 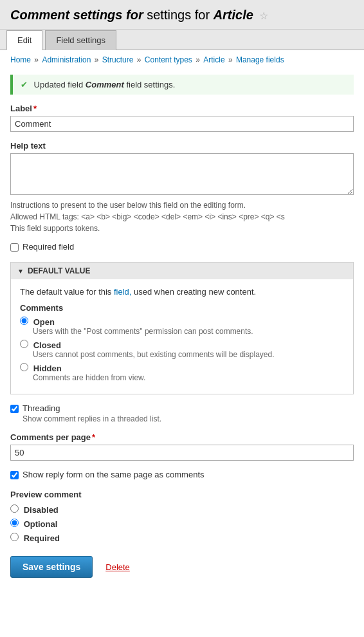 What do you see at coordinates (44, 322) in the screenshot?
I see `radio-open-label: Open` at bounding box center [44, 322].